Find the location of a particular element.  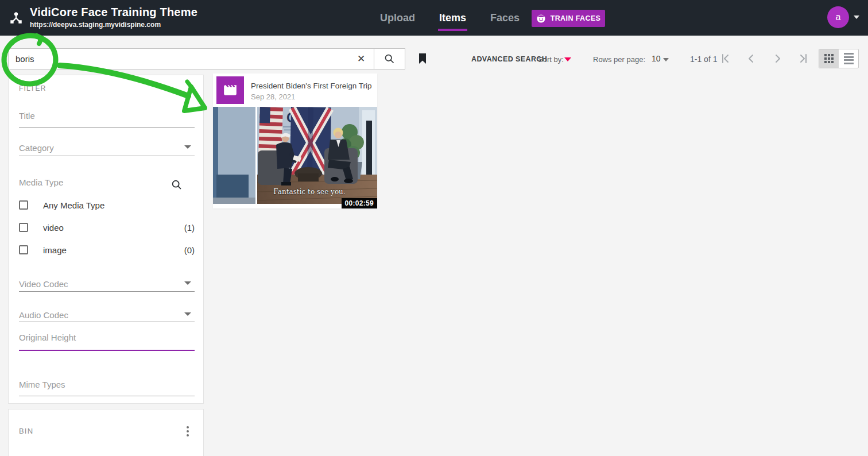

list-view-button is located at coordinates (848, 59).